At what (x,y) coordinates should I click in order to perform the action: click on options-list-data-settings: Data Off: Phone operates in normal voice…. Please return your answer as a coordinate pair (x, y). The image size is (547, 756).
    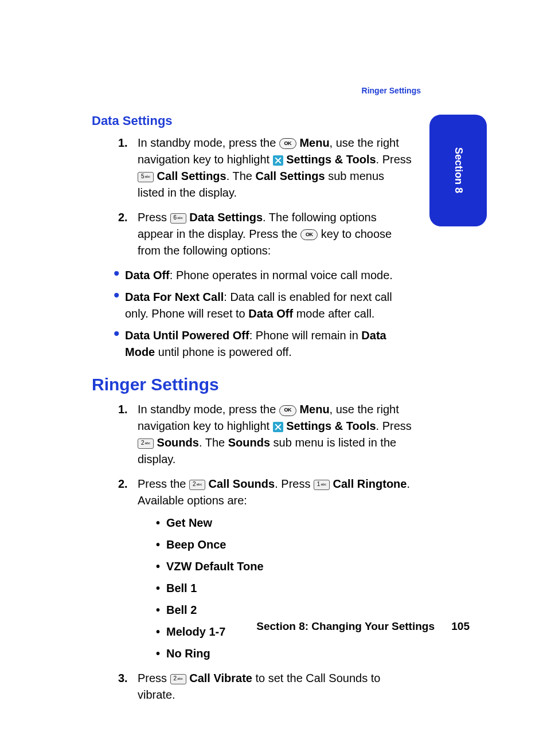
    Looking at the image, I should click on (252, 314).